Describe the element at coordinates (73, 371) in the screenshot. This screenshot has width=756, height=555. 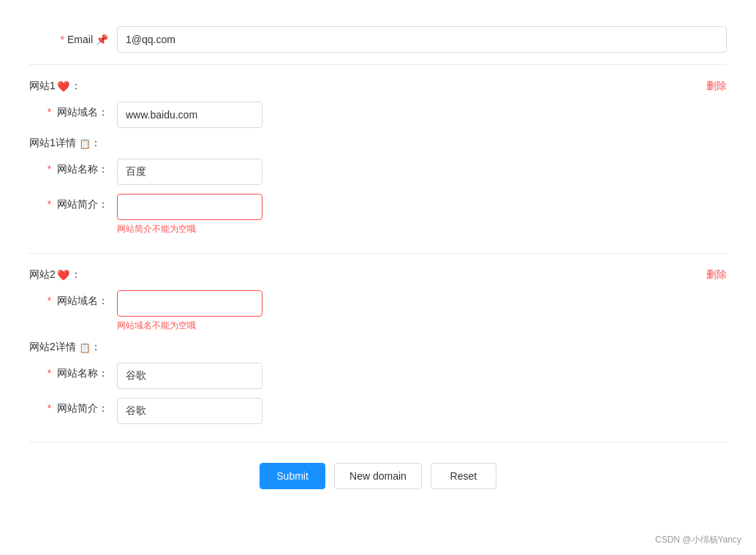
I see `site2-name-label: * 网站名称：` at that location.